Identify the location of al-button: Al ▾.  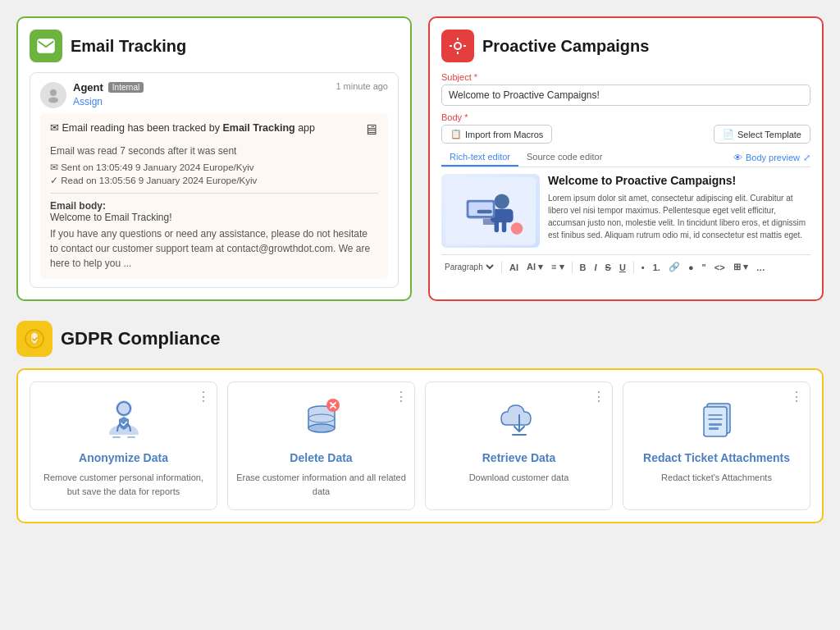
(535, 267).